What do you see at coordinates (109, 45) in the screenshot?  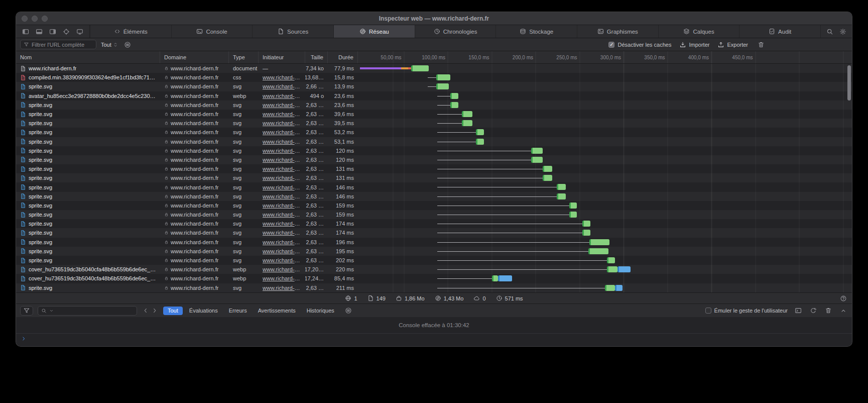 I see `resource-scope-select: Tout` at bounding box center [109, 45].